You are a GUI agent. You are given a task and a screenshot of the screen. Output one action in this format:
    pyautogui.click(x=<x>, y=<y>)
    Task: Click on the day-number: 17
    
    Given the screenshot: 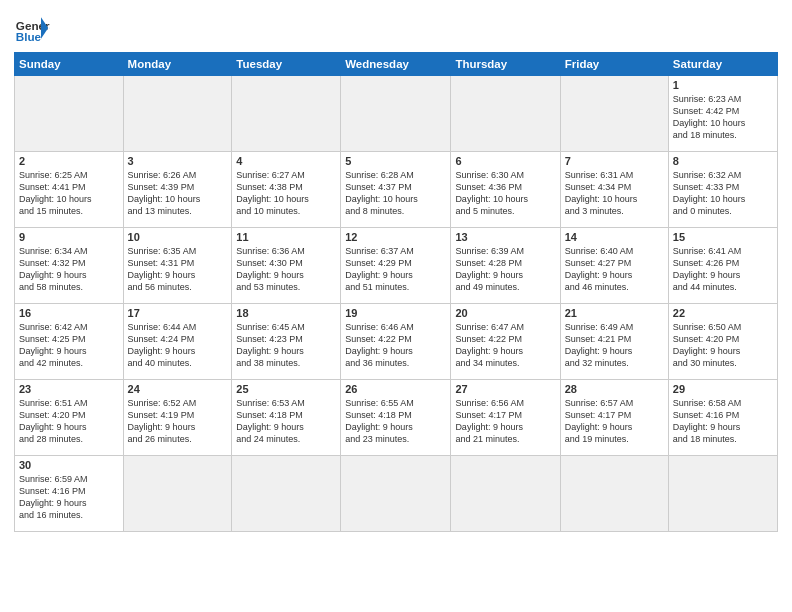 What is the action you would take?
    pyautogui.click(x=178, y=313)
    